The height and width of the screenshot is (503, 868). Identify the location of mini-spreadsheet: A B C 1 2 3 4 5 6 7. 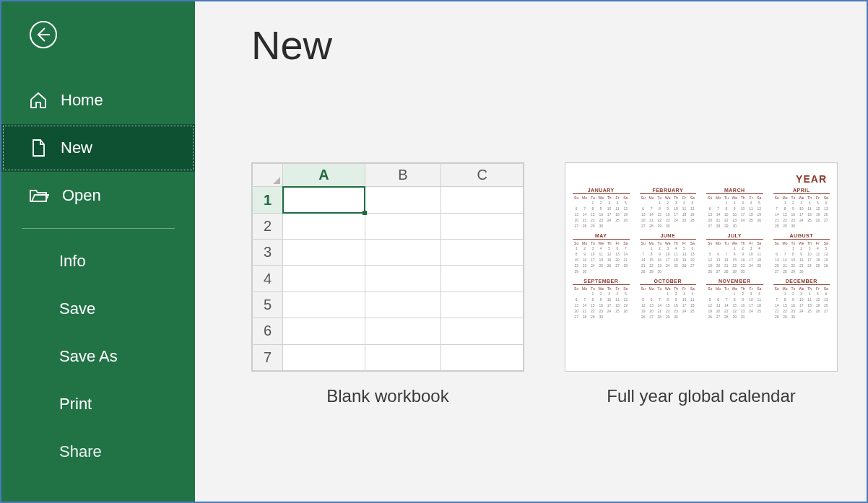
(388, 267).